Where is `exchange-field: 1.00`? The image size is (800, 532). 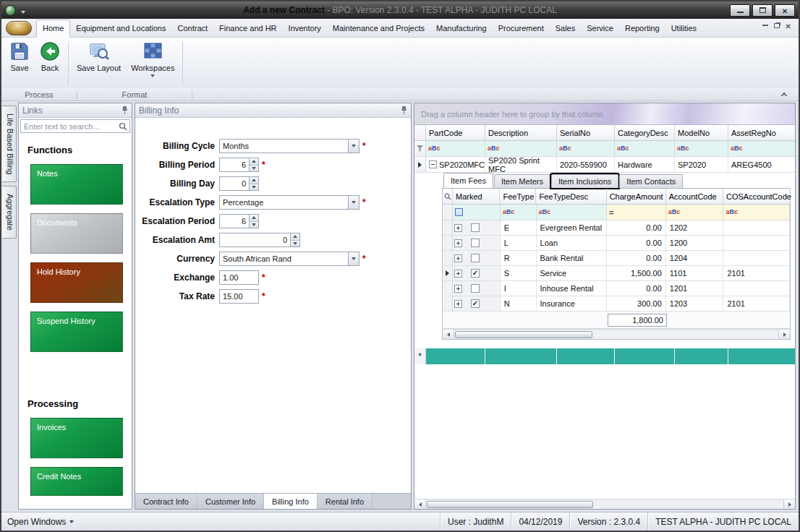 exchange-field: 1.00 is located at coordinates (239, 278).